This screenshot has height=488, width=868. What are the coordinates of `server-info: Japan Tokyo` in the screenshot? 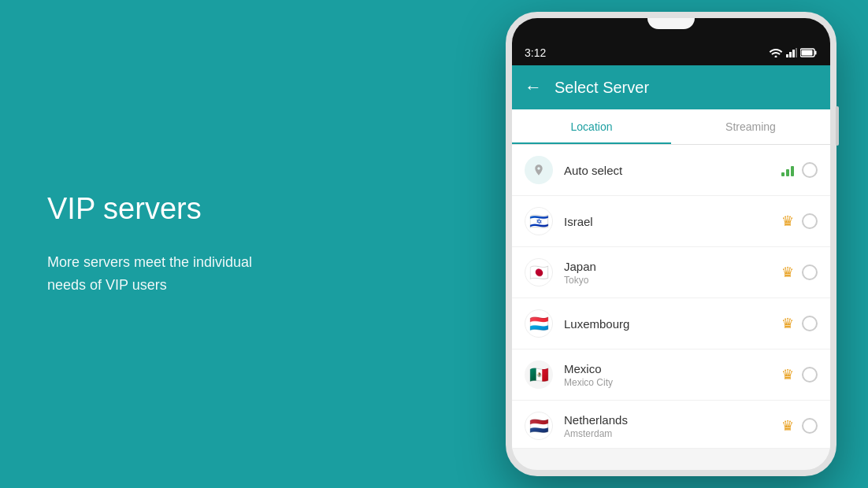 It's located at (667, 272).